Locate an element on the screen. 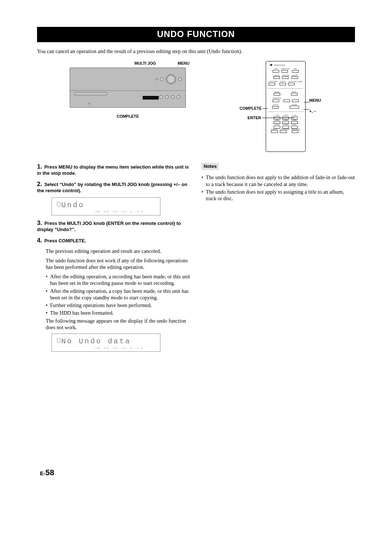 This screenshot has height=537, width=392. callout-plus-minus: +, – is located at coordinates (313, 111).